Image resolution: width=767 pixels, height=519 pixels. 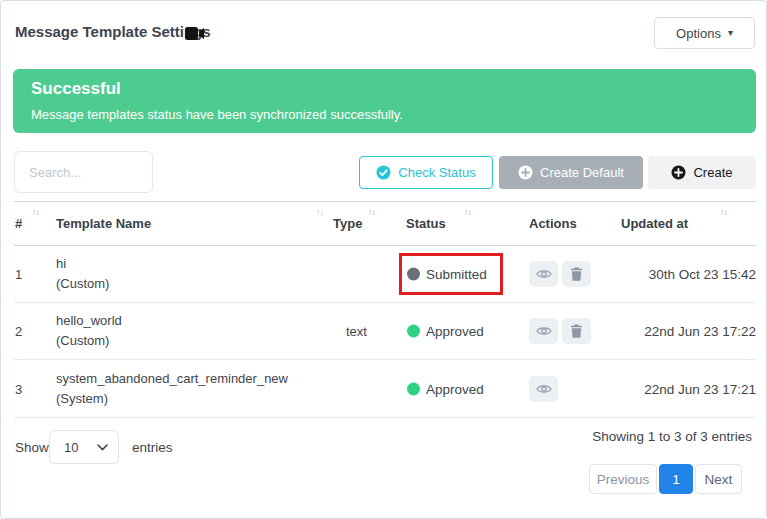 What do you see at coordinates (654, 224) in the screenshot?
I see `column-header-updated: Updated at` at bounding box center [654, 224].